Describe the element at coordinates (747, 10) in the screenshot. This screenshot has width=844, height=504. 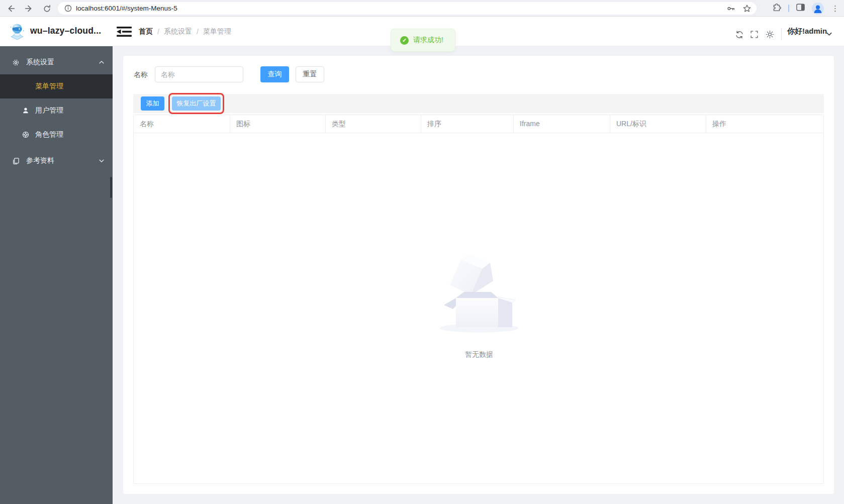
I see `bookmark-star-icon` at that location.